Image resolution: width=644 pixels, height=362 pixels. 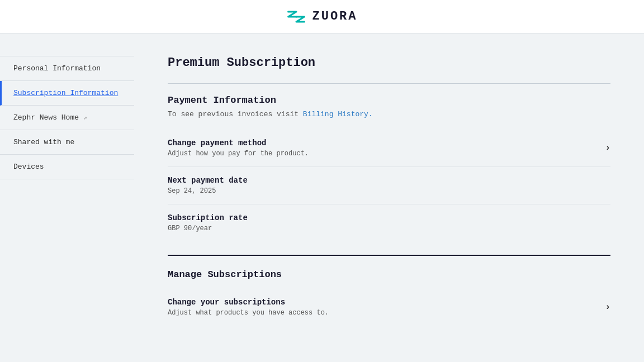 What do you see at coordinates (248, 313) in the screenshot?
I see `change-subscriptions-desc: Adjust what products you have access to.` at bounding box center [248, 313].